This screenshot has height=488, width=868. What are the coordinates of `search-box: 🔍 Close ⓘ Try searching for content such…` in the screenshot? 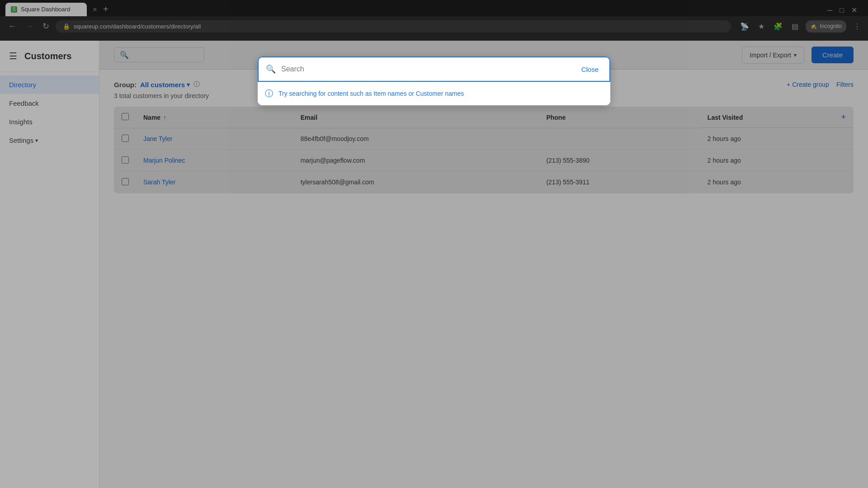 It's located at (434, 81).